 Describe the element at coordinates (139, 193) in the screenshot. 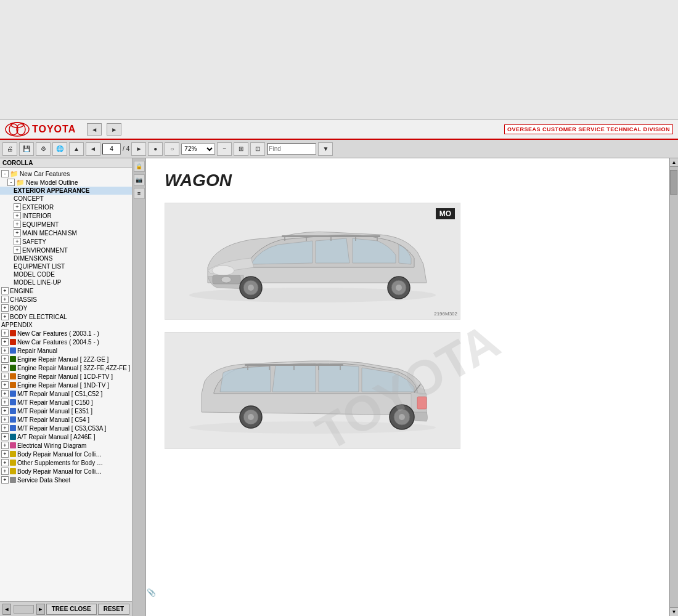

I see `icon-button-3: ≡` at that location.